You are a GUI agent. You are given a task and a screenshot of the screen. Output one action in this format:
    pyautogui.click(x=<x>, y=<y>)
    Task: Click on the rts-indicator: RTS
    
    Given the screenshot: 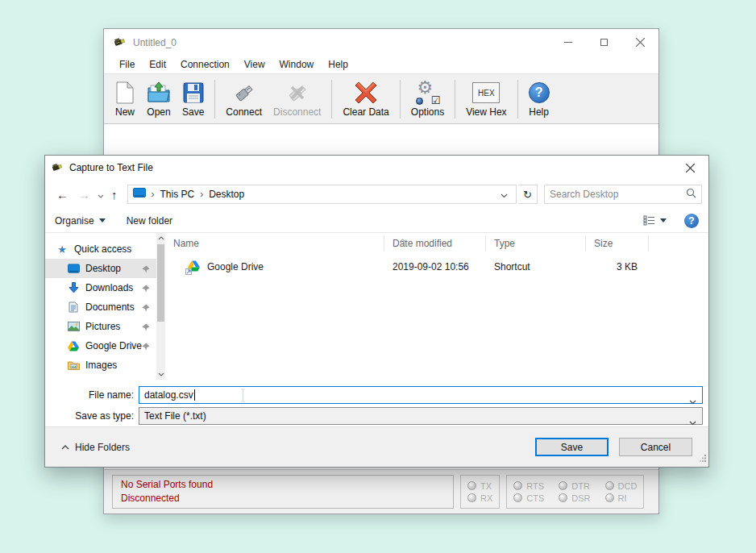 What is the action you would take?
    pyautogui.click(x=529, y=486)
    